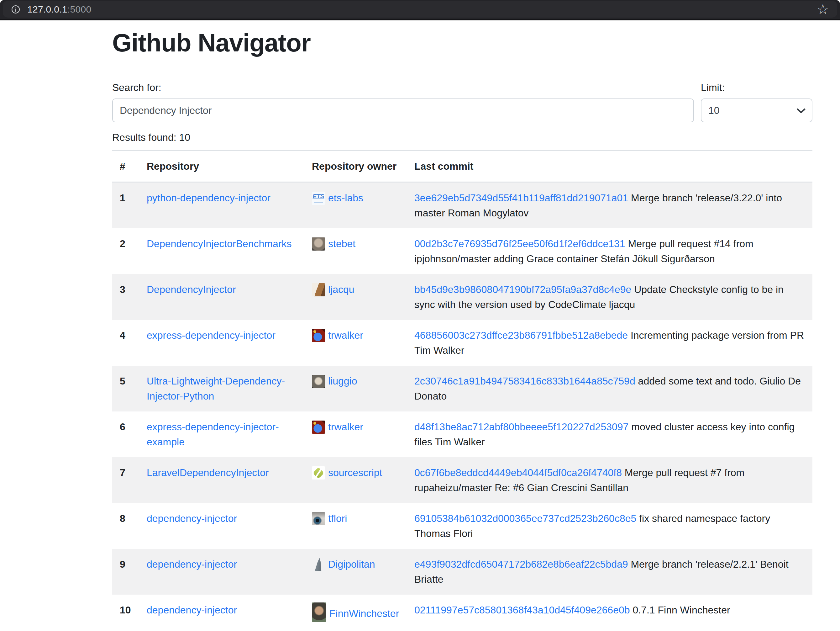  I want to click on row-number: 5, so click(125, 389).